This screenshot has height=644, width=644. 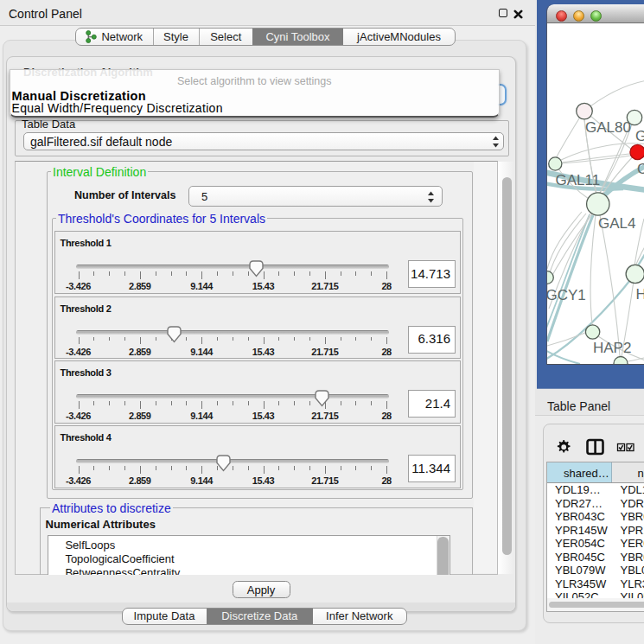 I want to click on svg-text: HAP2, so click(x=612, y=348).